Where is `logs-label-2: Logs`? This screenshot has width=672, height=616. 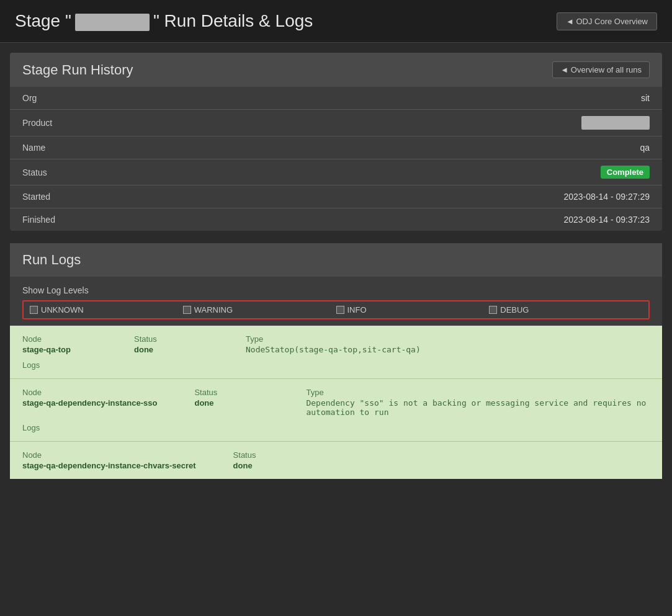 logs-label-2: Logs is located at coordinates (336, 428).